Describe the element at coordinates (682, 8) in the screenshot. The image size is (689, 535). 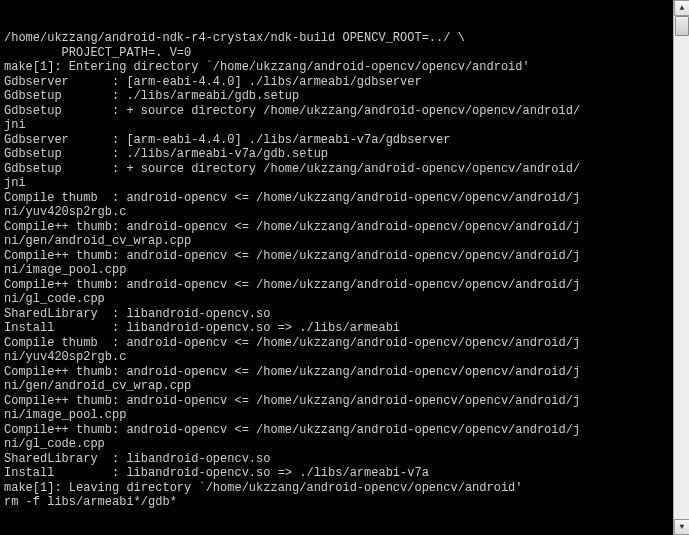
I see `scroll-up-button: ▲` at that location.